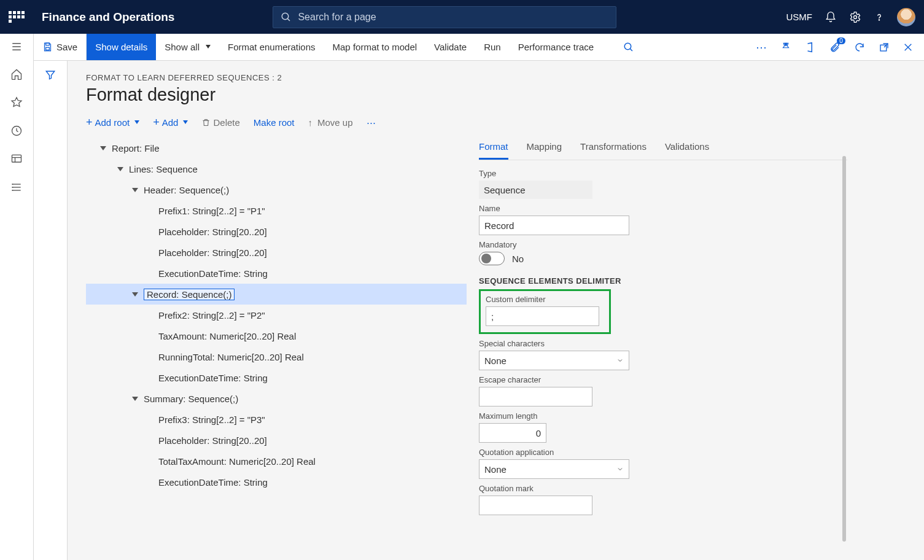 The width and height of the screenshot is (924, 560). What do you see at coordinates (492, 47) in the screenshot?
I see `run-label: Run` at bounding box center [492, 47].